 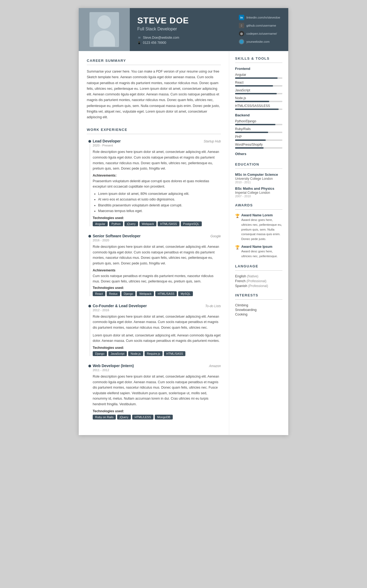 What do you see at coordinates (262, 34) in the screenshot?
I see `codepen-url: codepen.io/username/` at bounding box center [262, 34].